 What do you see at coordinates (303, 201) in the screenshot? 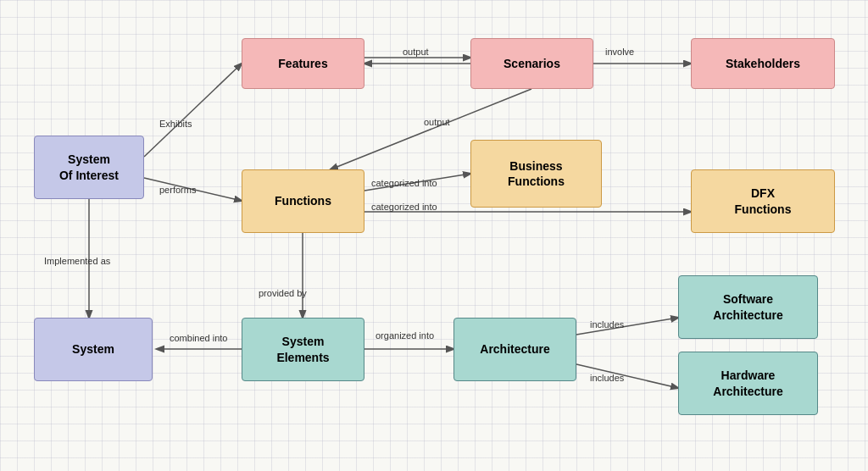
I see `node-functions-label: Functions` at bounding box center [303, 201].